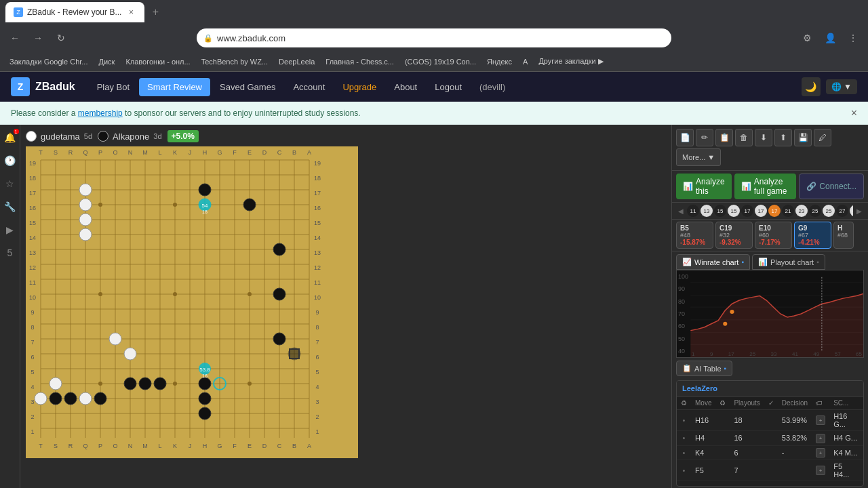 The height and width of the screenshot is (488, 868). What do you see at coordinates (10, 207) in the screenshot?
I see `sidebar-tools-icon: 🔧` at bounding box center [10, 207].